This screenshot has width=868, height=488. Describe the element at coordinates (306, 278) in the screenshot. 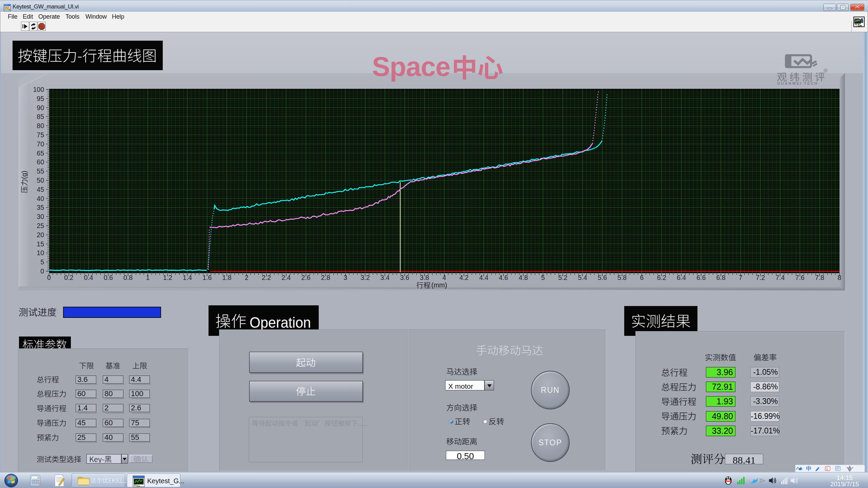

I see `svg-text: 2.6` at that location.